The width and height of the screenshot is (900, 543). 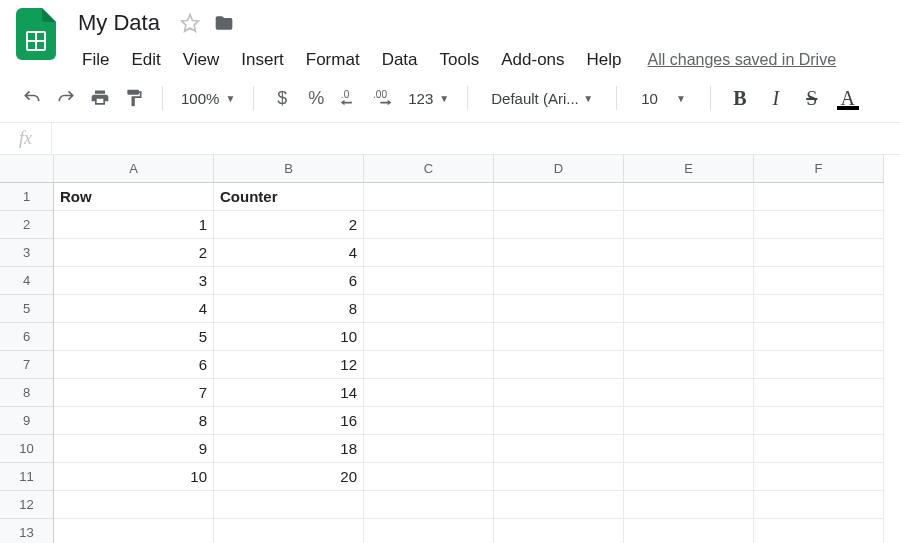 What do you see at coordinates (32, 98) in the screenshot?
I see `undo-button` at bounding box center [32, 98].